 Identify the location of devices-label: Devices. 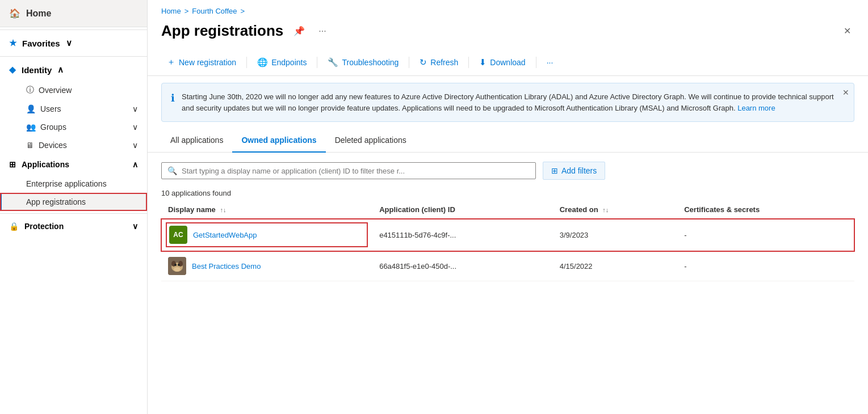
(53, 145).